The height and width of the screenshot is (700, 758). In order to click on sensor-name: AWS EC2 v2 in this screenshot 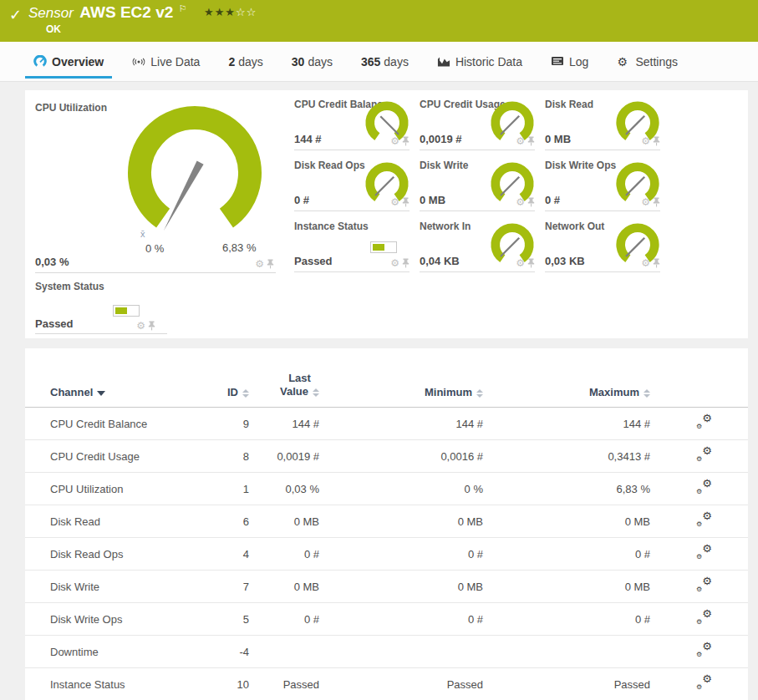, I will do `click(126, 12)`.